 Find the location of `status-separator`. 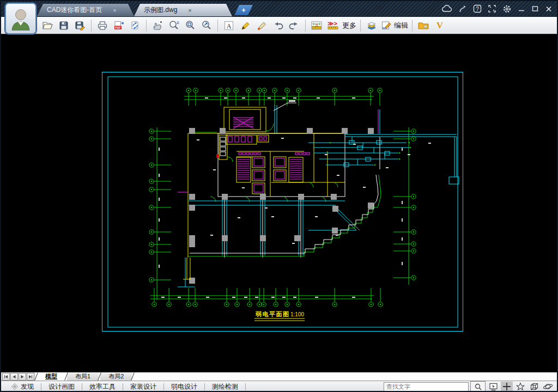

status-separator is located at coordinates (245, 387).